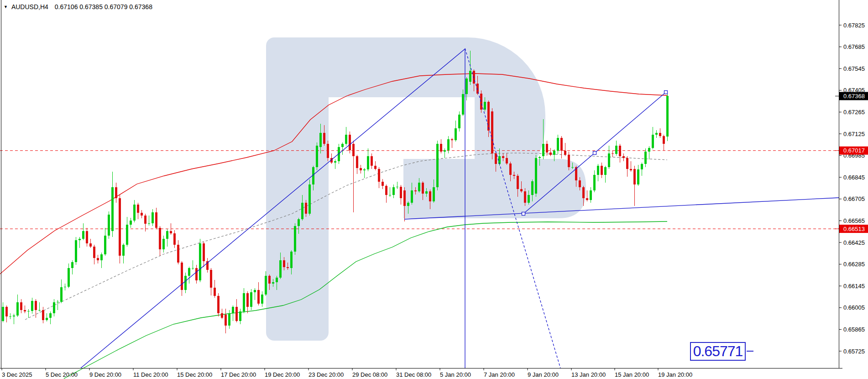 The image size is (868, 379). I want to click on price-text-object: 0.65771, so click(718, 352).